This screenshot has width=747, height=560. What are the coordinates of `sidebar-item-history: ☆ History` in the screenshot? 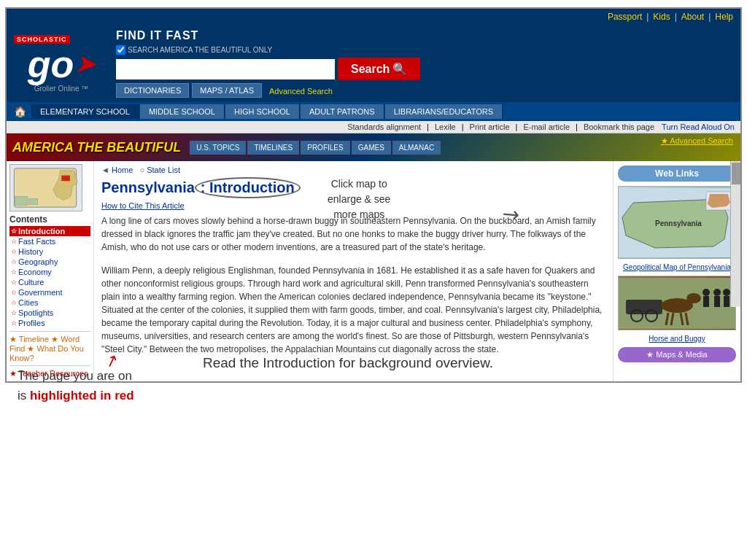 It's located at (50, 252).